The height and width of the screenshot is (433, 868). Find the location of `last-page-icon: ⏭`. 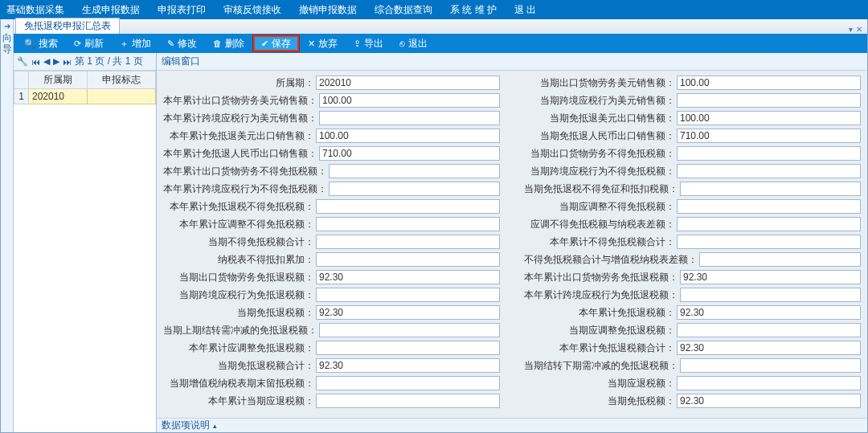

last-page-icon: ⏭ is located at coordinates (68, 62).